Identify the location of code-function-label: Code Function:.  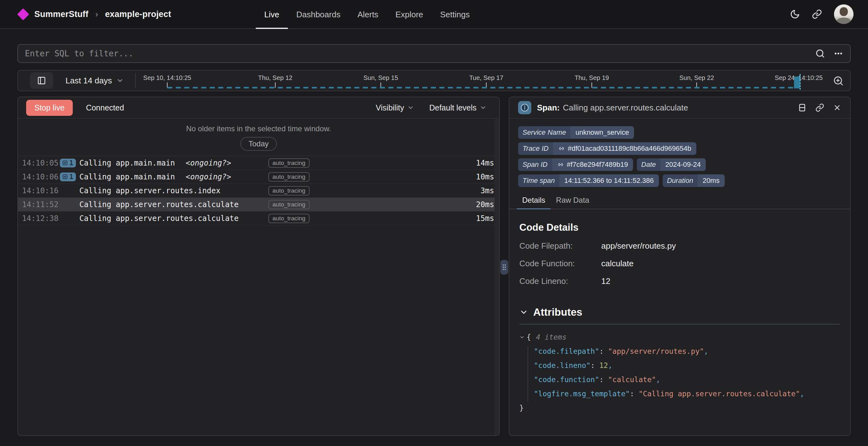
(560, 263).